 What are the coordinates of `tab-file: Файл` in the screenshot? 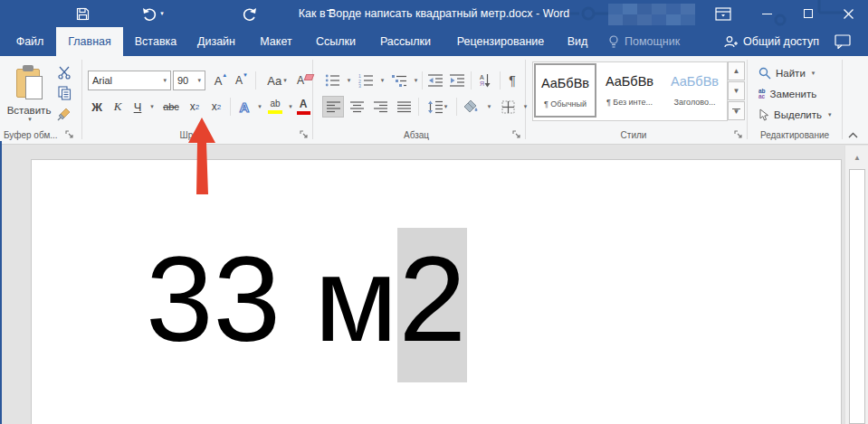 It's located at (30, 42).